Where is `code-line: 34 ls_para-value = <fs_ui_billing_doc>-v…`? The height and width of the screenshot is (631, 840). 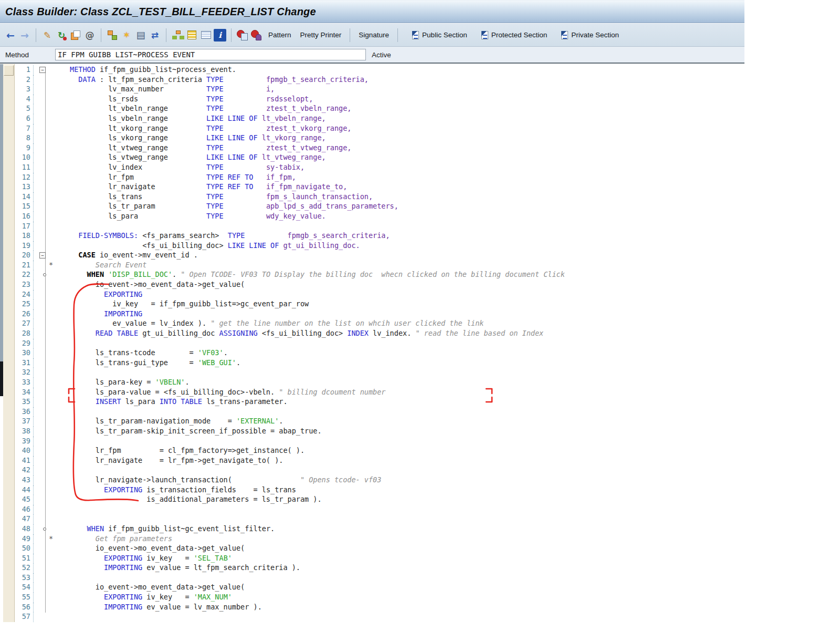
code-line: 34 ls_para-value = <fs_ui_billing_doc>-v… is located at coordinates (379, 393).